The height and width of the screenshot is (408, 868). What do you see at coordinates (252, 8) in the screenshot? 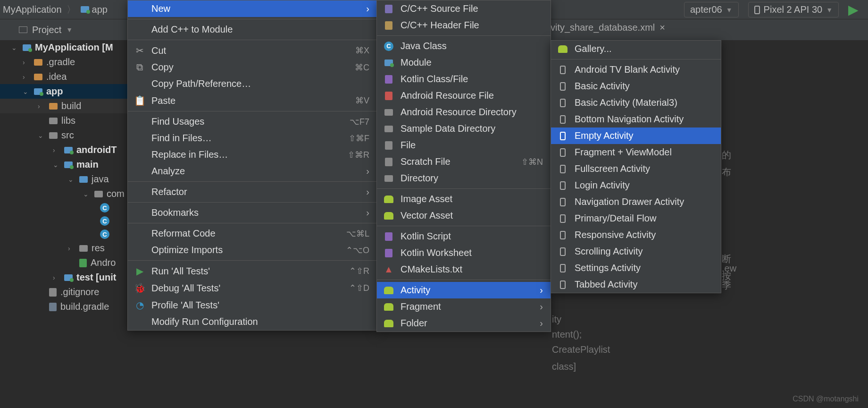
I see `menu-new: New›` at bounding box center [252, 8].